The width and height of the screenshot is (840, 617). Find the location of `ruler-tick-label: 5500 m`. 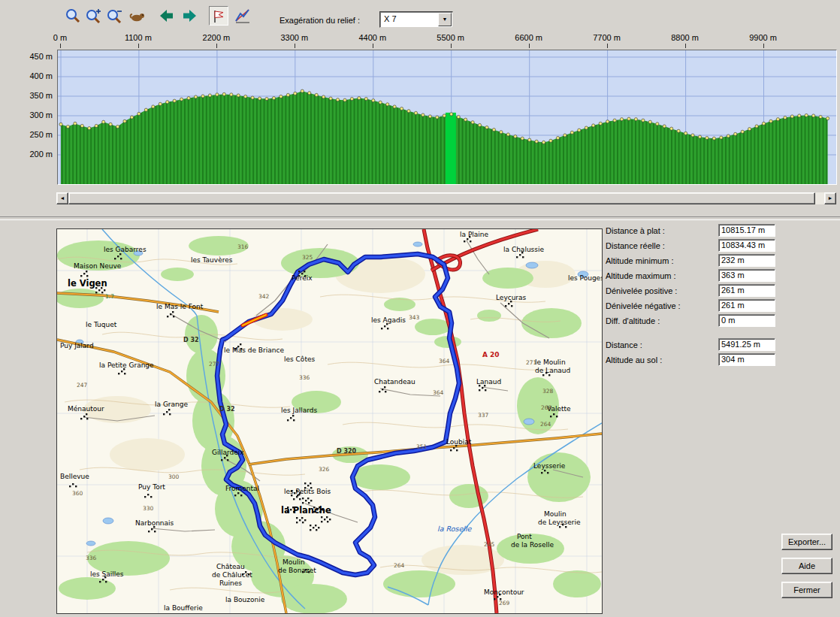

ruler-tick-label: 5500 m is located at coordinates (451, 38).